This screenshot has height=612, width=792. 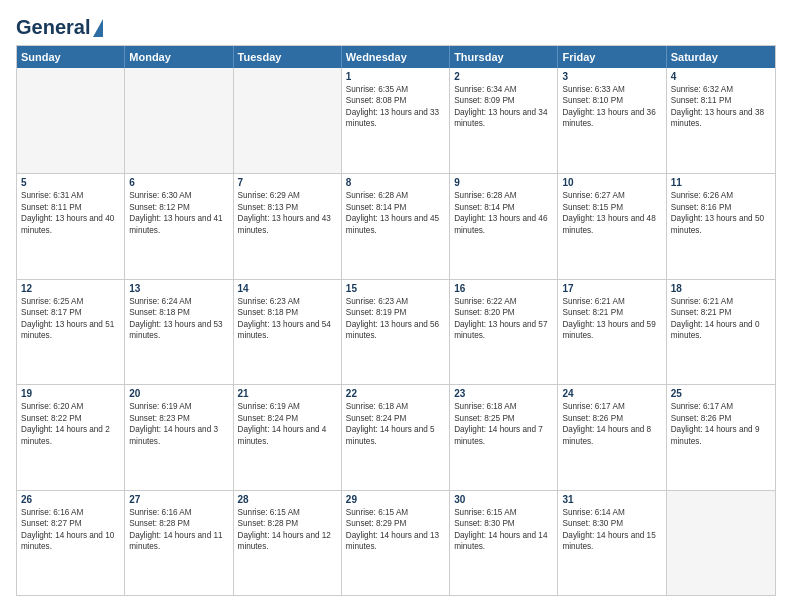 I want to click on day-content: Sunrise: 6:23 AM Sunset: 8:19 PM Dayligh…, so click(x=396, y=319).